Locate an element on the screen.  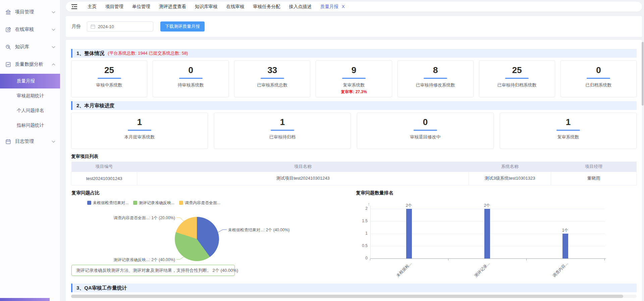
topnav-tab-bar: 主页 项目管理 单位管理 测评进度查看 知识库审核 在线审核 审核任务分配 接入… is located at coordinates (354, 7).